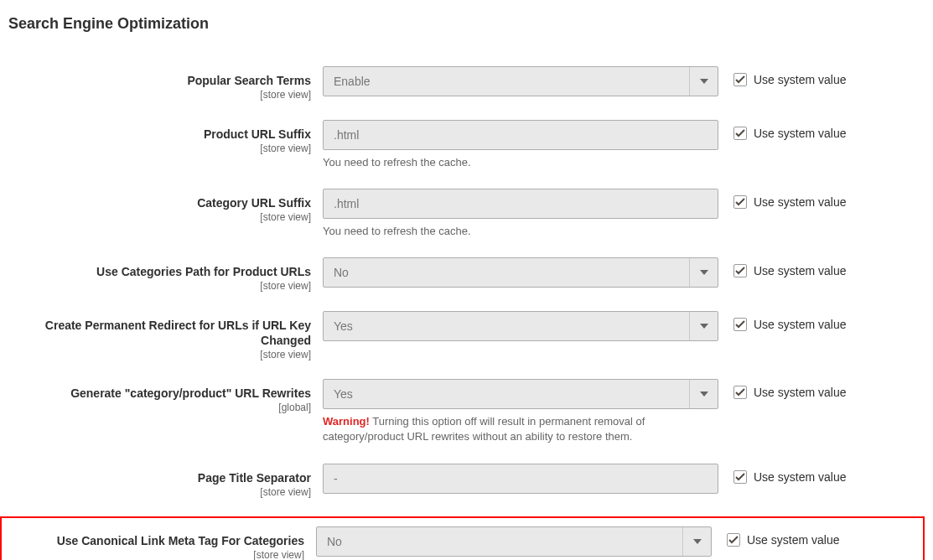 Image resolution: width=933 pixels, height=560 pixels. What do you see at coordinates (463, 538) in the screenshot?
I see `highlight-annotation: Use Canonical Link Meta Tag For Categori…` at bounding box center [463, 538].